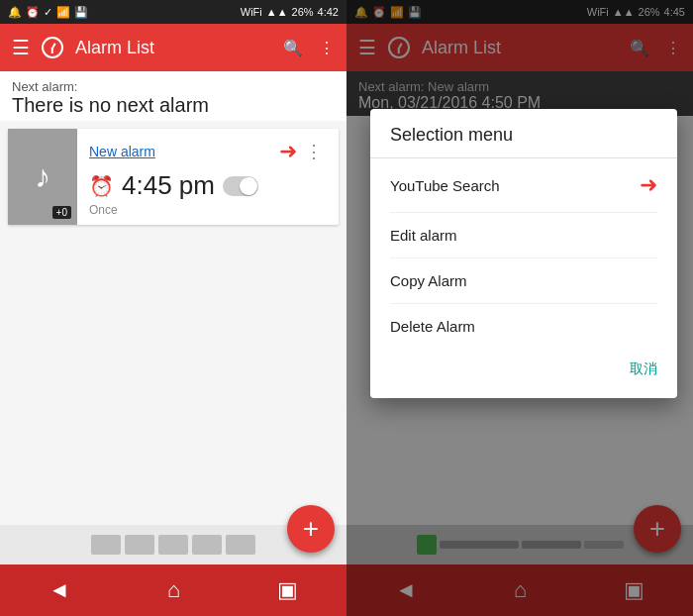  What do you see at coordinates (173, 176) in the screenshot?
I see `alarm-card: ♪ +0 New alarm ➜ ⋮ ⏰ 4:45 pm Once` at bounding box center [173, 176].